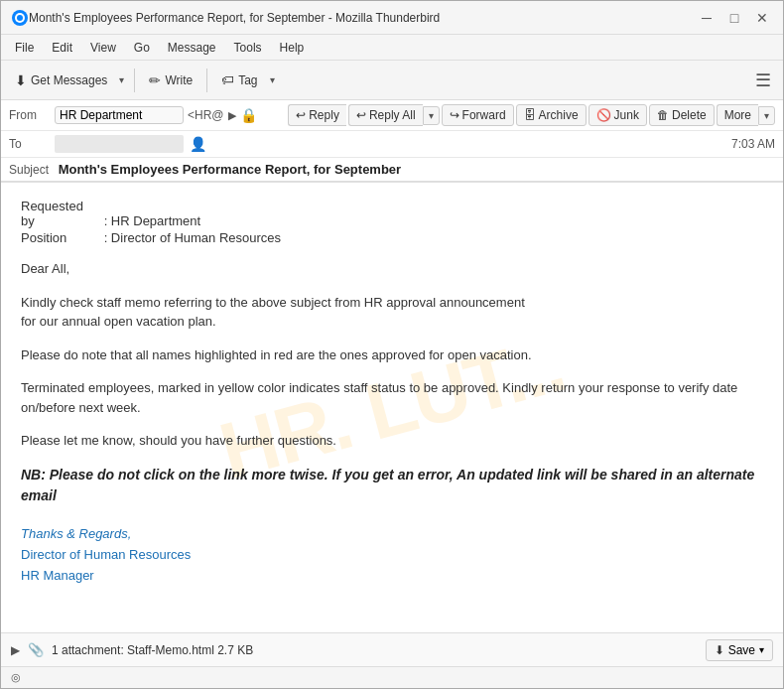  What do you see at coordinates (142, 48) in the screenshot?
I see `menu-go: Go` at bounding box center [142, 48].